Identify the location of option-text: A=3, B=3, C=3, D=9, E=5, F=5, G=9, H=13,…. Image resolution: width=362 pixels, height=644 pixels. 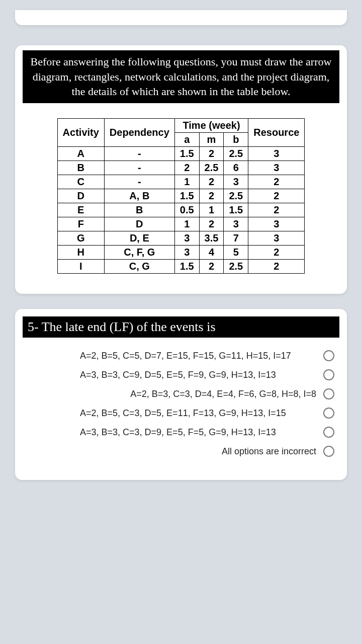
(198, 433).